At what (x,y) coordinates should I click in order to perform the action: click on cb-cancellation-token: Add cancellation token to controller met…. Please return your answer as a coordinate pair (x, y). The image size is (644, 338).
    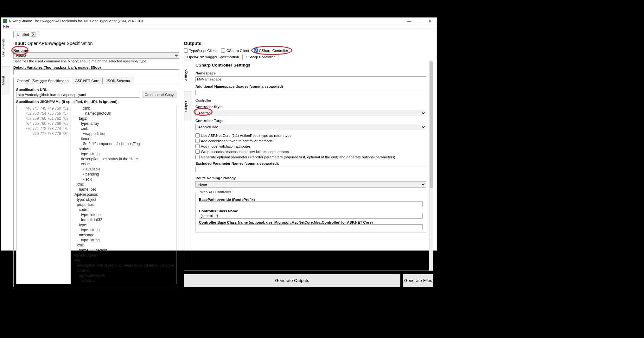
    Looking at the image, I should click on (311, 141).